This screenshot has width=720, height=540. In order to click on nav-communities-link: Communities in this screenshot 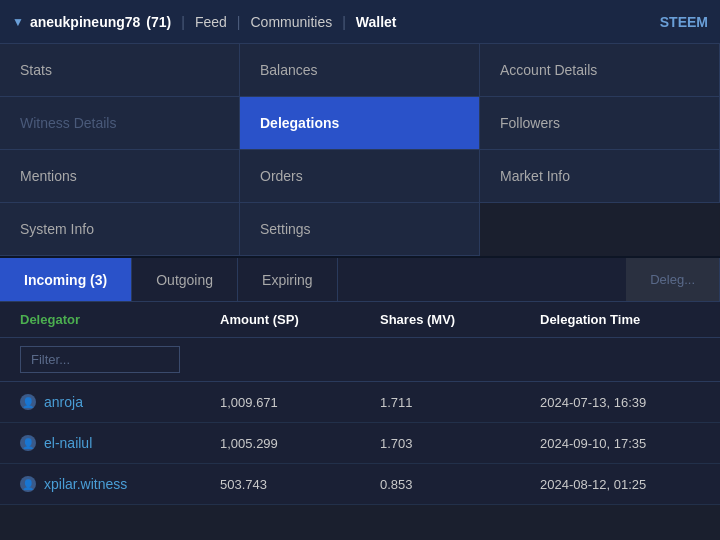, I will do `click(291, 22)`.